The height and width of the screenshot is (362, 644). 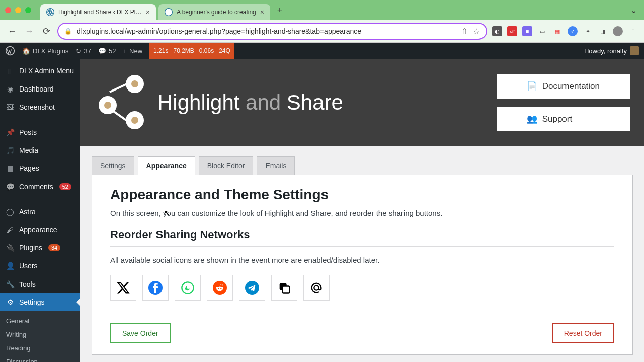 What do you see at coordinates (107, 51) in the screenshot?
I see `comments-link: 💬52` at bounding box center [107, 51].